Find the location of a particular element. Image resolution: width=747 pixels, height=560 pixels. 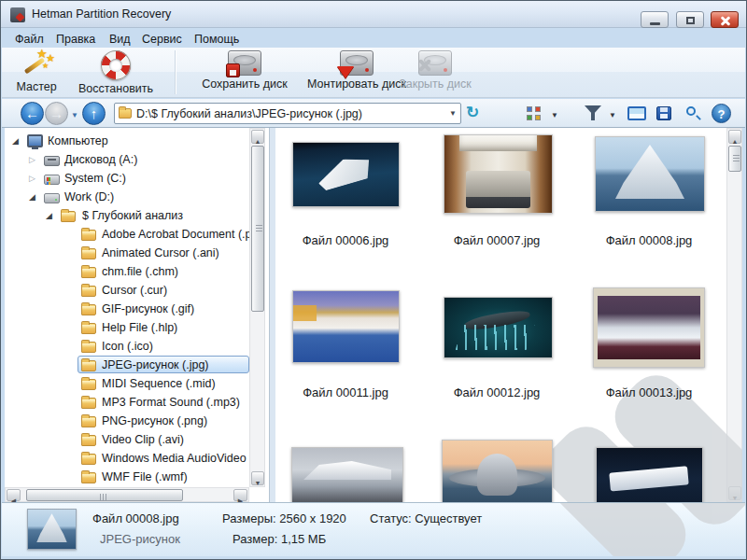

refresh-icon: ↻ is located at coordinates (472, 112).